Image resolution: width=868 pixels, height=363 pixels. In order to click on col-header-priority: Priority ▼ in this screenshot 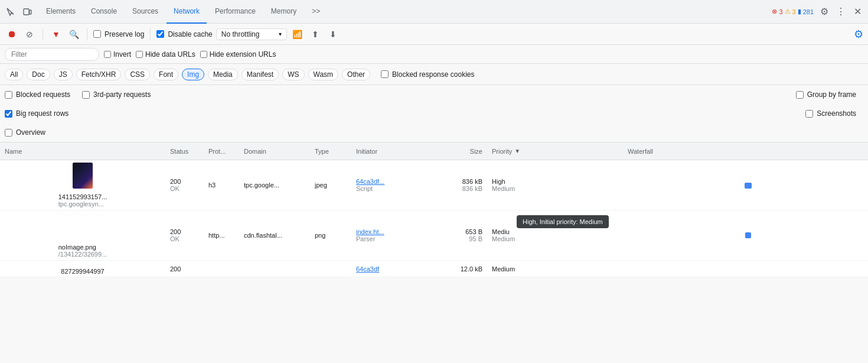, I will do `click(555, 151)`.